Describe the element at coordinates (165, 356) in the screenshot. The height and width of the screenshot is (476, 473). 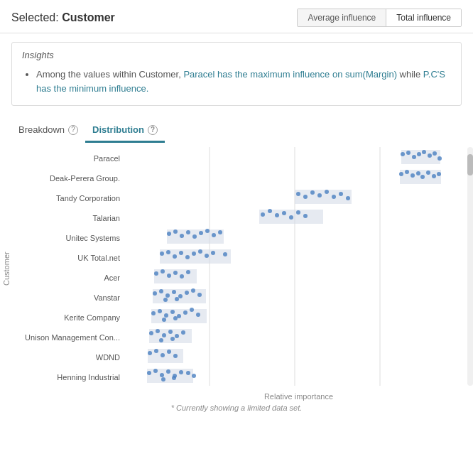
I see `bar-wdnd` at that location.